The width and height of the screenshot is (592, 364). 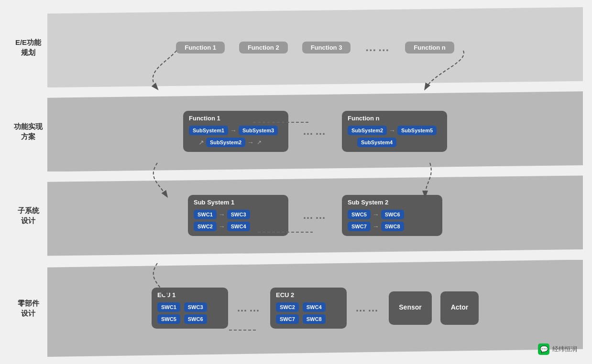 I want to click on ss1-row2: SWC2 → SWC4, so click(x=238, y=226).